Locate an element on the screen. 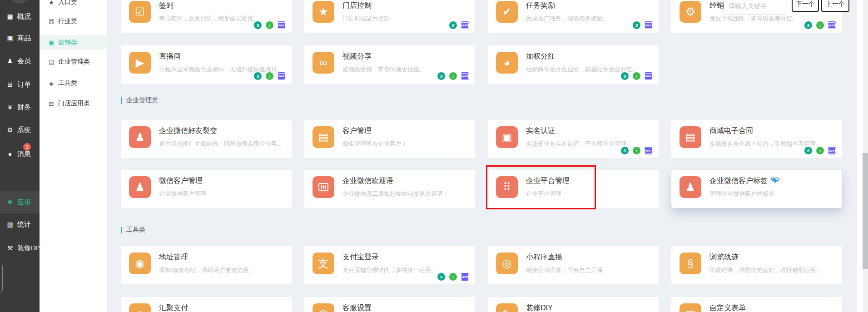 The image size is (868, 312). browse-track-footprint-icon: § is located at coordinates (690, 263).